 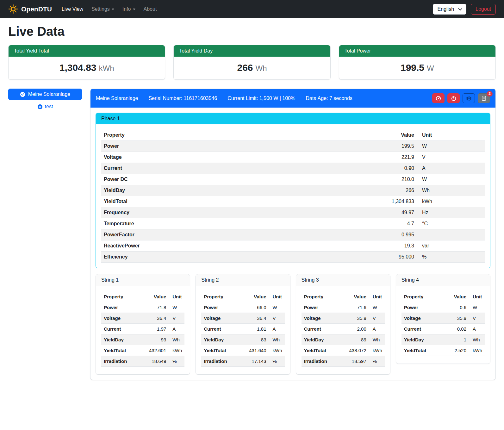 What do you see at coordinates (293, 190) in the screenshot?
I see `table-row: YieldDay 266 Wh` at bounding box center [293, 190].